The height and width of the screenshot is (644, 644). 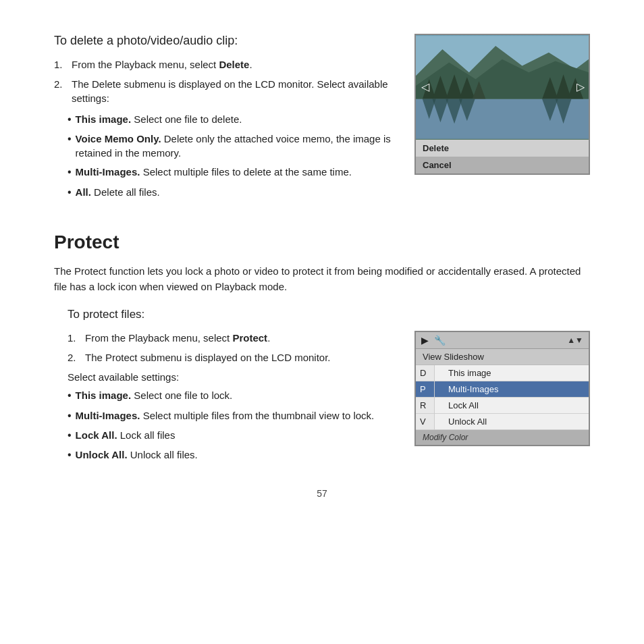 What do you see at coordinates (231, 358) in the screenshot?
I see `protect-step-2: 2. The Protect submenu is displayed on t…` at bounding box center [231, 358].